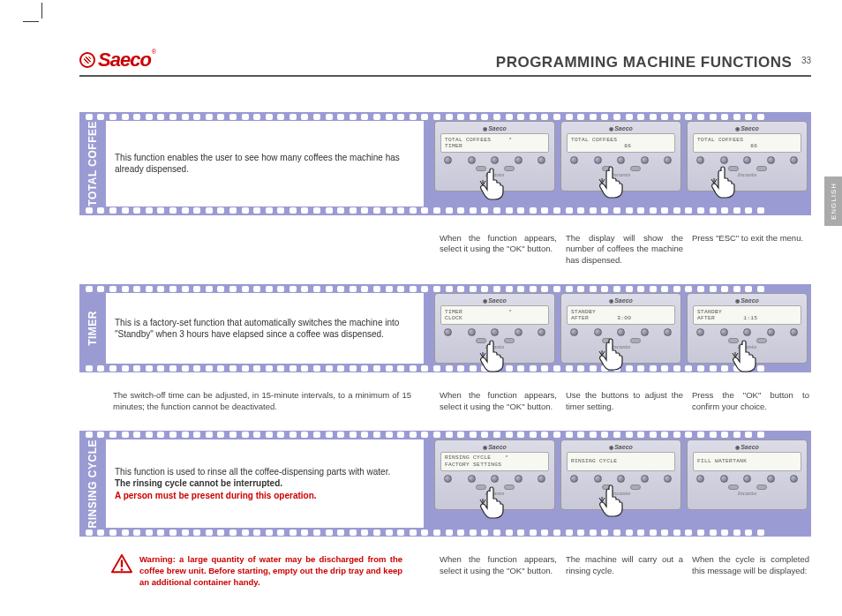 The image size is (842, 616). Describe the element at coordinates (122, 564) in the screenshot. I see `warning-icon` at that location.